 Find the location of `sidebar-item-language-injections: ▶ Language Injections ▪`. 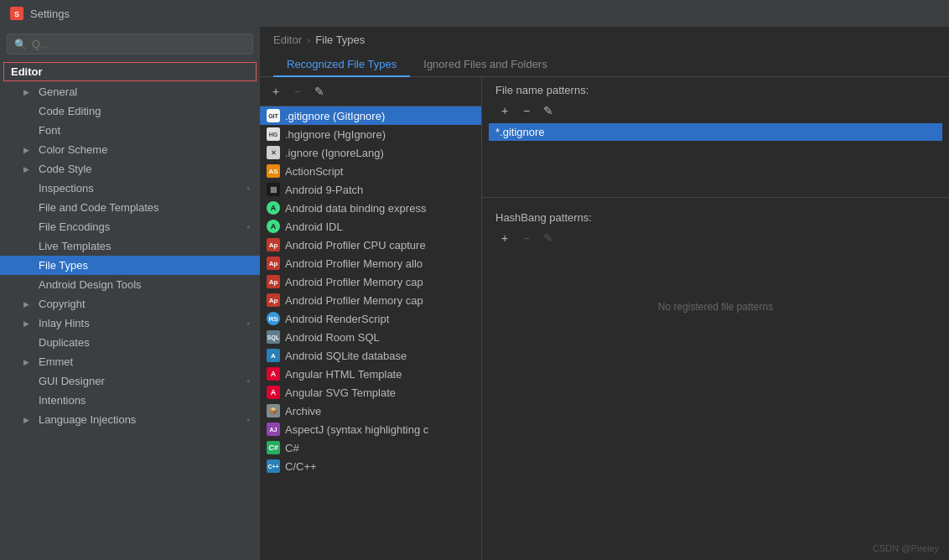

sidebar-item-language-injections: ▶ Language Injections ▪ is located at coordinates (130, 419).